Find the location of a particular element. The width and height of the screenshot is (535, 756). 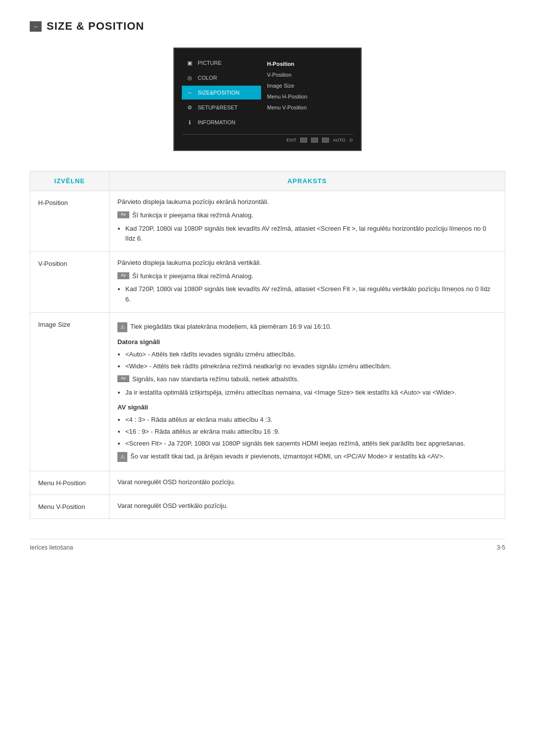

warning-icon2: ⚠ is located at coordinates (122, 457).